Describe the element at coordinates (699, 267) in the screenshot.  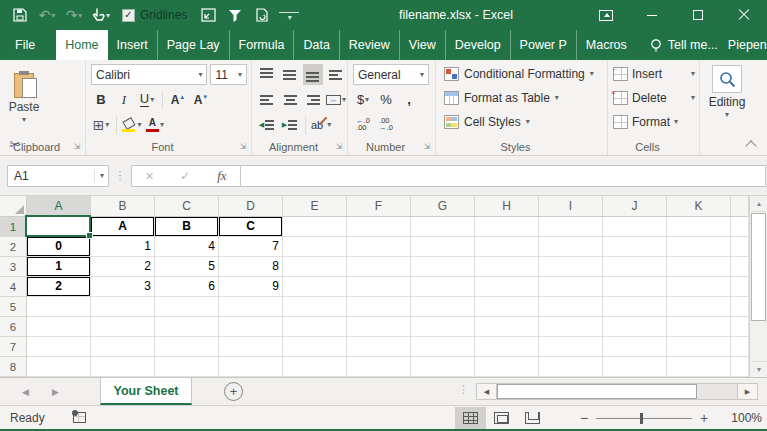
I see `cell-K3` at that location.